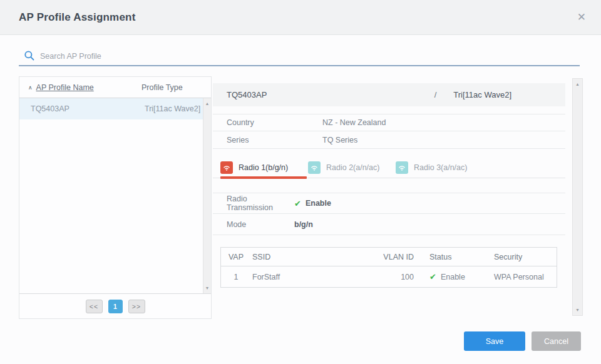  Describe the element at coordinates (389, 95) in the screenshot. I see `detail-header-bar: TQ5403AP / Tri[11ac Wave2]` at that location.